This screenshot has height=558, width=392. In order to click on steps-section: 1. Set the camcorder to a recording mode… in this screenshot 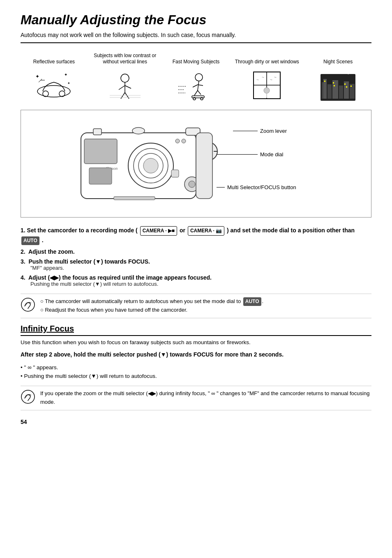, I will do `click(196, 257)`.